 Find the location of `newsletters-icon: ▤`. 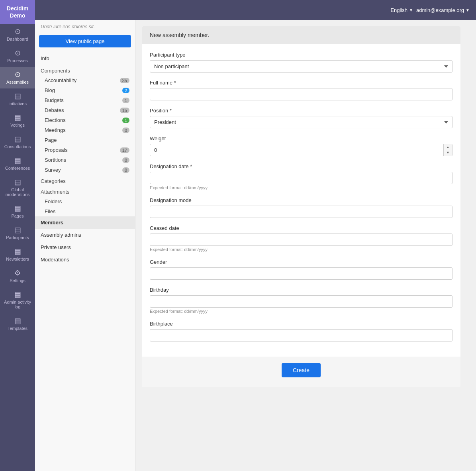

newsletters-icon: ▤ is located at coordinates (18, 251).